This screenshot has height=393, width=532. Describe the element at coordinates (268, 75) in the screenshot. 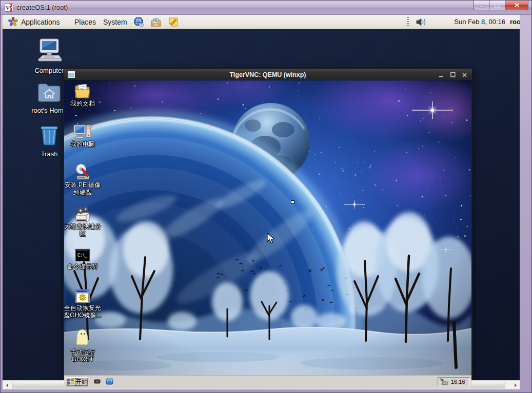

I see `tigervnc-window-title: TigerVNC: QEMU (winxp)` at that location.